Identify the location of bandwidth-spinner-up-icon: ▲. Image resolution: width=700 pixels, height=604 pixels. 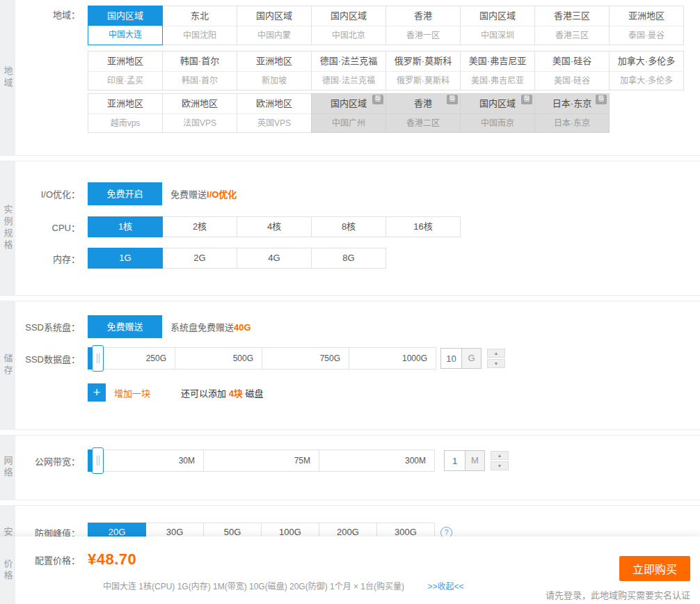
(500, 455).